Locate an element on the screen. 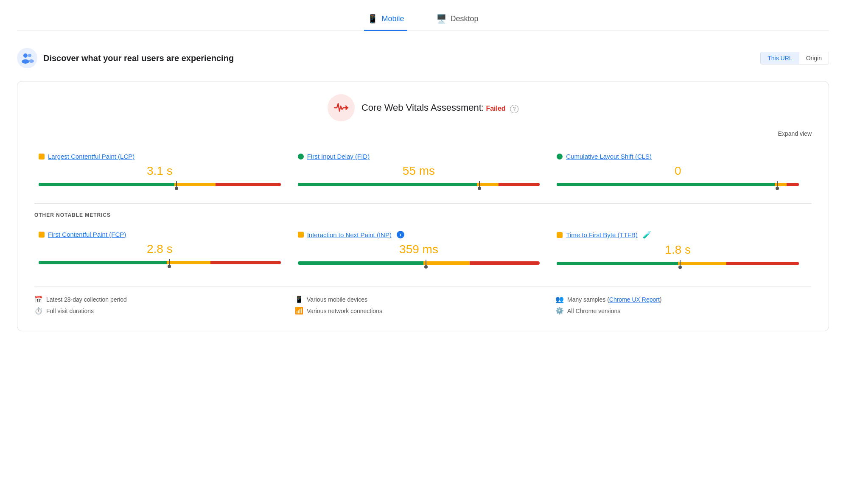 The width and height of the screenshot is (846, 504). ttfb-bar-track is located at coordinates (678, 263).